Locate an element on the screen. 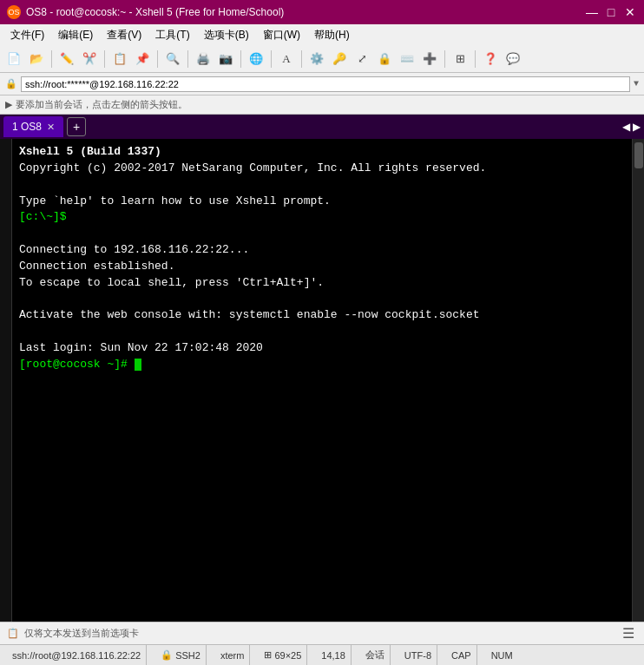 Image resolution: width=644 pixels, height=665 pixels. status-lock: 🔒 SSH2 is located at coordinates (181, 655).